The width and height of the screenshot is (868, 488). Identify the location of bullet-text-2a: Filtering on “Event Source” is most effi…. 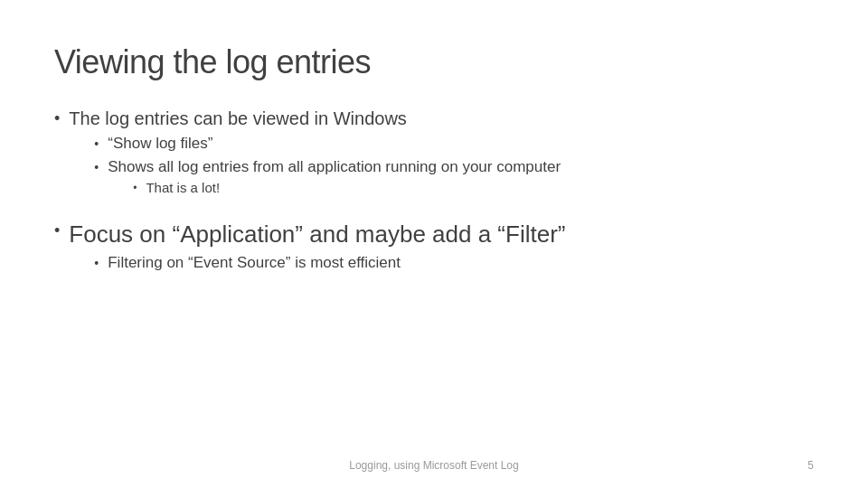
(254, 263).